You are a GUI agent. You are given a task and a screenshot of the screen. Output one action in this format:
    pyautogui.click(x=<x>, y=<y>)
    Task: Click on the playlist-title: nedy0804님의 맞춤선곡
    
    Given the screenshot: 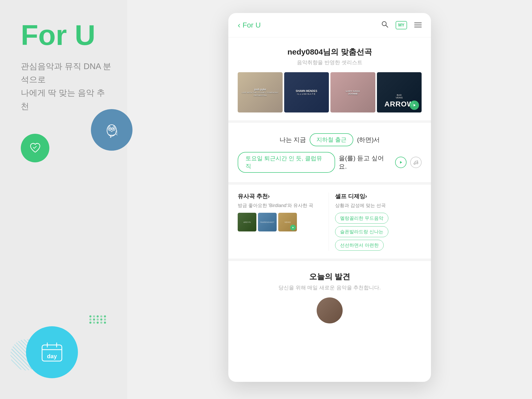 What is the action you would take?
    pyautogui.click(x=330, y=52)
    